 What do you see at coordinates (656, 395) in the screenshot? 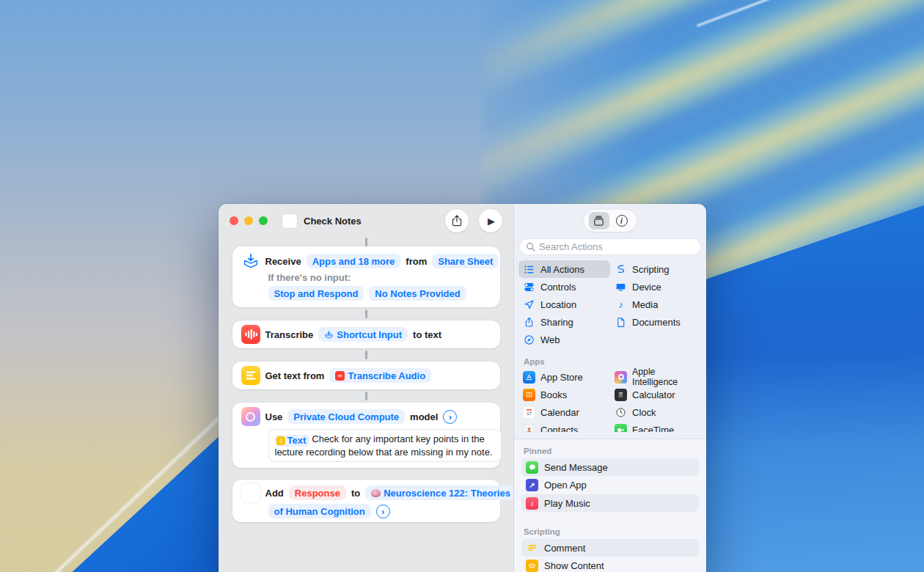
I see `sidebar-app-calculator: Calculator` at bounding box center [656, 395].